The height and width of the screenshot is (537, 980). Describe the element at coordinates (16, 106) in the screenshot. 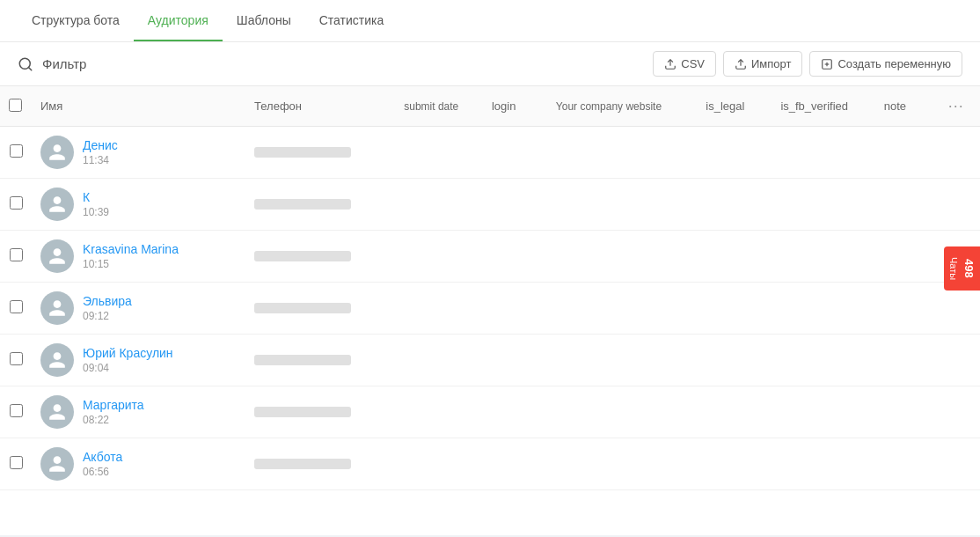

I see `select-all-checkbox` at that location.